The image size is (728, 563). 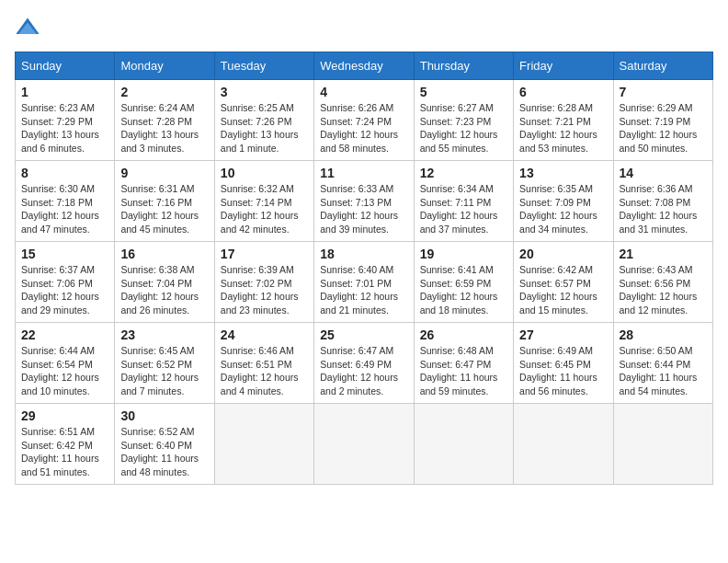 What do you see at coordinates (65, 121) in the screenshot?
I see `day-cell-1: 1Sunrise: 6:23 AM Sunset: 7:29 PM Daylig…` at bounding box center [65, 121].